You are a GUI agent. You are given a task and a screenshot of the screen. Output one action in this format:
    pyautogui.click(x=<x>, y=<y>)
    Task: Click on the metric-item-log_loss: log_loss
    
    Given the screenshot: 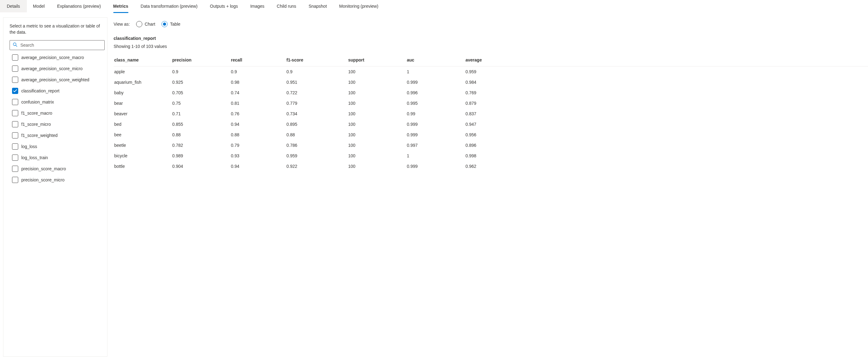 What is the action you would take?
    pyautogui.click(x=58, y=146)
    